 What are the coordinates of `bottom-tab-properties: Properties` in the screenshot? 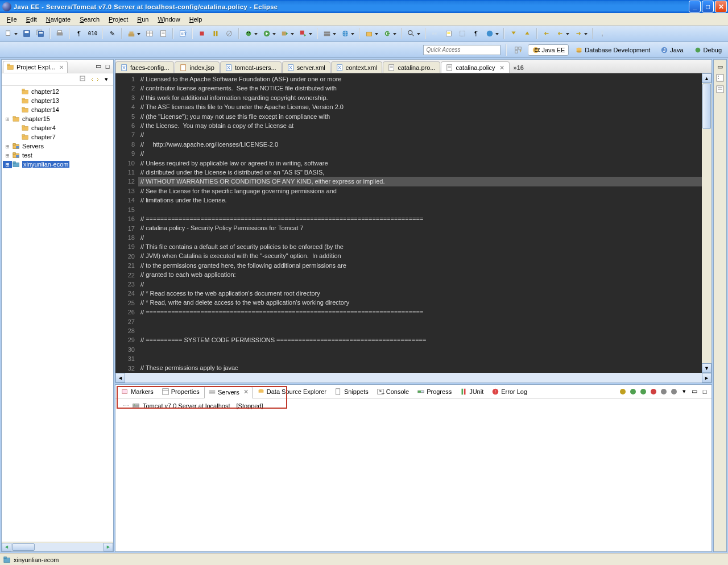 It's located at (181, 392).